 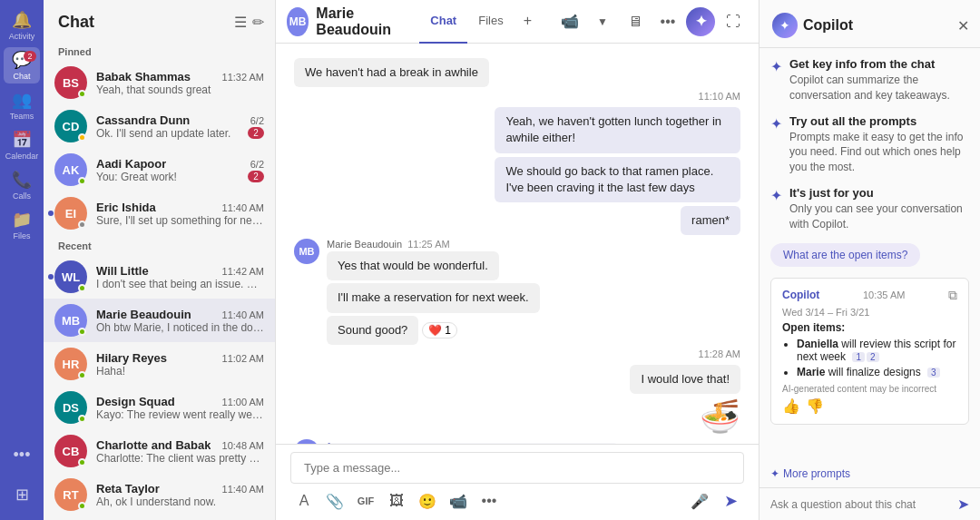 I want to click on left-nav: 🔔 Activity 💬 Chat 2 👥 Teams 📅 Calendar 📞…, so click(x=22, y=260).